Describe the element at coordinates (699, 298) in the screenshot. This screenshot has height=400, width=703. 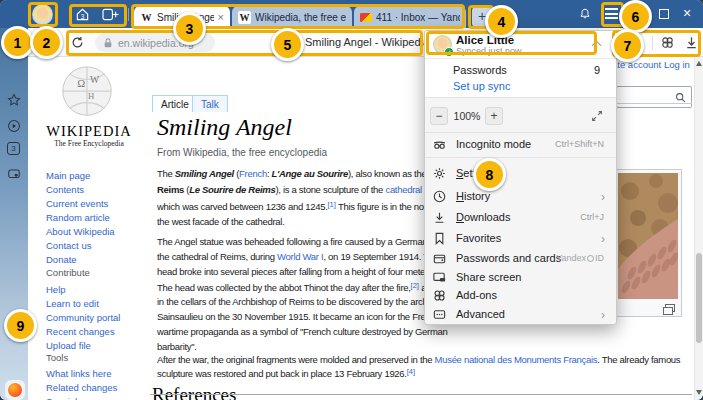
I see `scrollbar-thumb` at that location.